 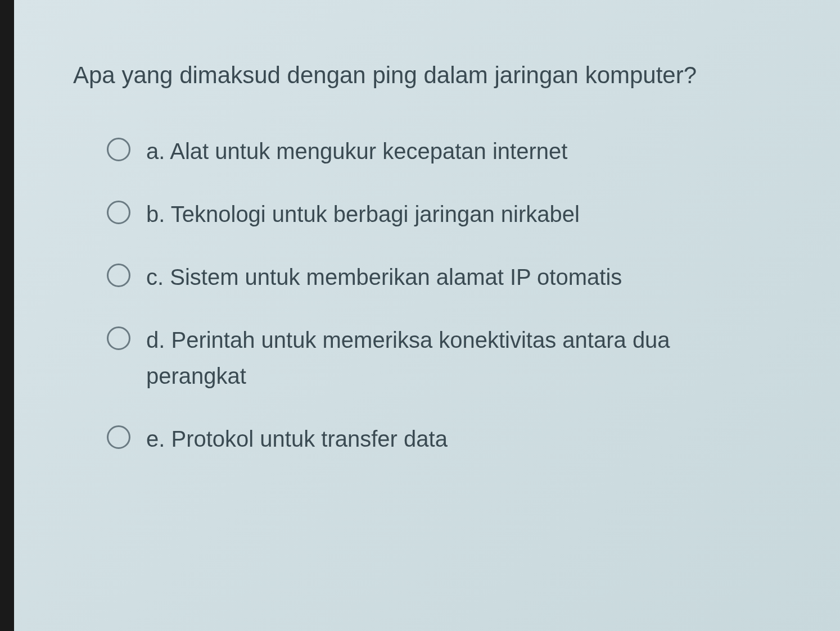 What do you see at coordinates (437, 277) in the screenshot?
I see `option-c: c. Sistem untuk memberikan alamat IP oto…` at bounding box center [437, 277].